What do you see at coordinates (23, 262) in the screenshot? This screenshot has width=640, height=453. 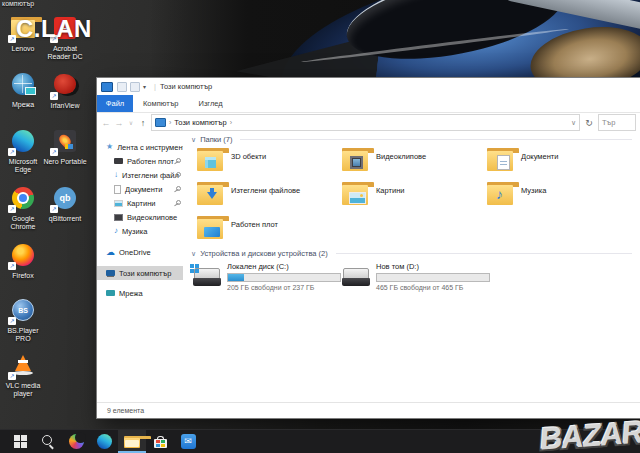 I see `desktop-icon-firefox: ↗ Firefox` at bounding box center [23, 262].